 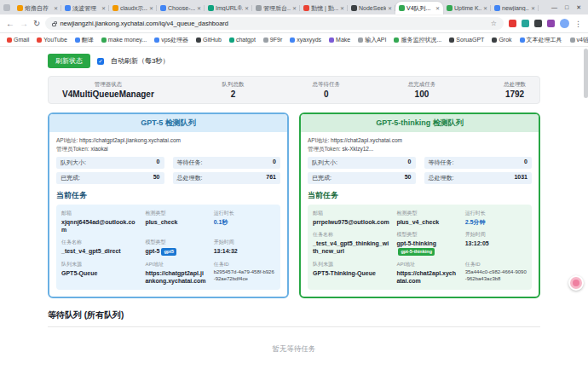 What do you see at coordinates (372, 9) in the screenshot?
I see `browser-tab: NodeSeek ✕` at bounding box center [372, 9].